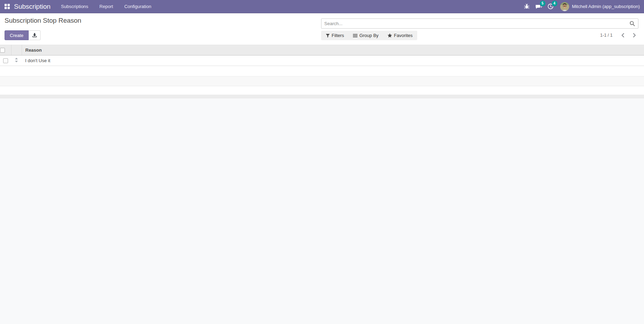 The height and width of the screenshot is (324, 644). Describe the element at coordinates (619, 35) in the screenshot. I see `pager: 1-1 / 1` at that location.